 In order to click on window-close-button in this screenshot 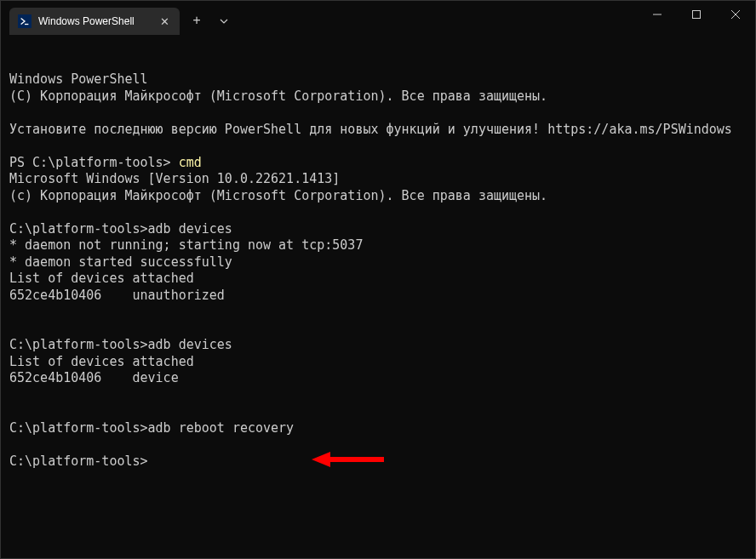, I will do `click(736, 14)`.